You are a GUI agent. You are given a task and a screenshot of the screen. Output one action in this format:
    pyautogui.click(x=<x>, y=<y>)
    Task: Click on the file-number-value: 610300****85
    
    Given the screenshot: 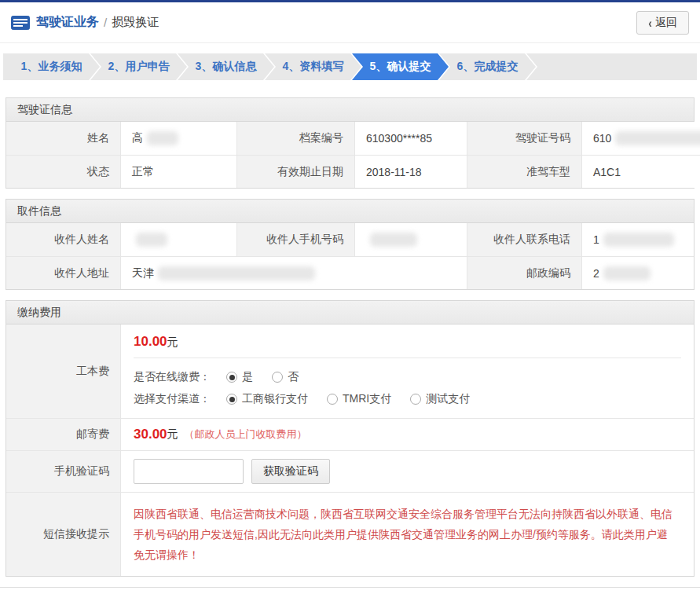 What is the action you would take?
    pyautogui.click(x=412, y=138)
    